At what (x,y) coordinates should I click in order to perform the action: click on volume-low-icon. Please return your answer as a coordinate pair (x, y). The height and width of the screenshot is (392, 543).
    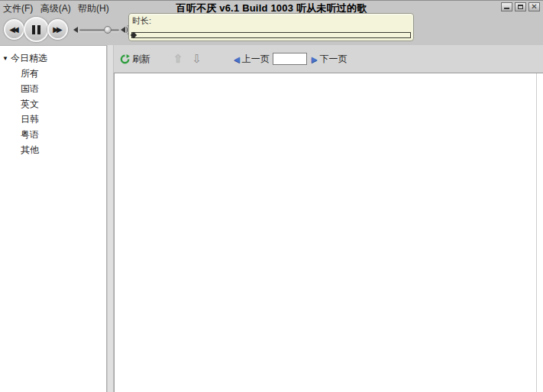
    Looking at the image, I should click on (76, 30).